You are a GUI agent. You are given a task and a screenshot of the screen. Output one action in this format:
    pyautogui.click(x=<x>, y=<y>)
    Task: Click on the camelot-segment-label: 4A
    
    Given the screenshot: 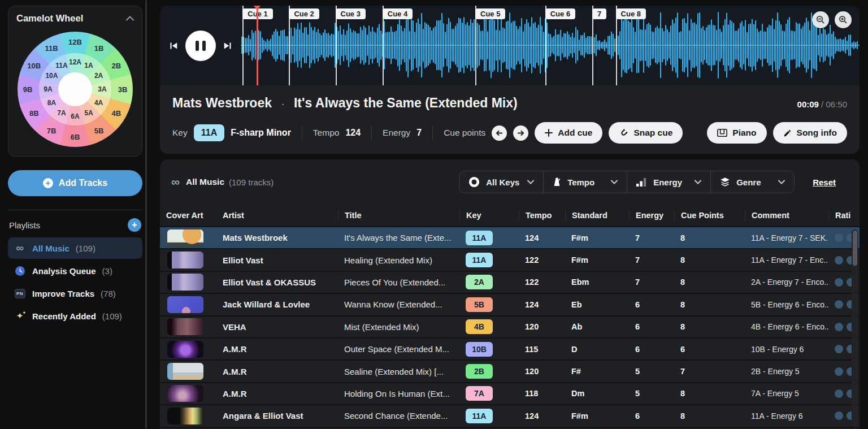 What is the action you would take?
    pyautogui.click(x=98, y=103)
    